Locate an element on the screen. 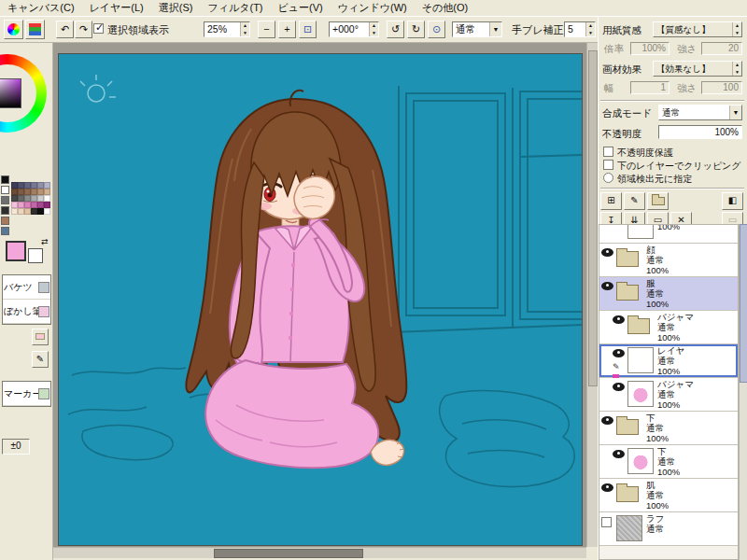 The height and width of the screenshot is (560, 747). tool-item-blur-brush: ぼかし筆 is located at coordinates (26, 312).